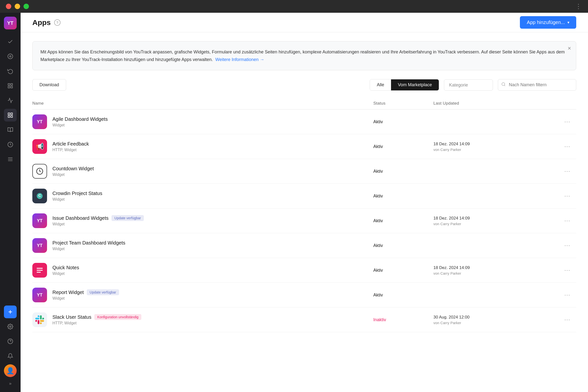  I want to click on category-select: Kategorie, so click(468, 85).